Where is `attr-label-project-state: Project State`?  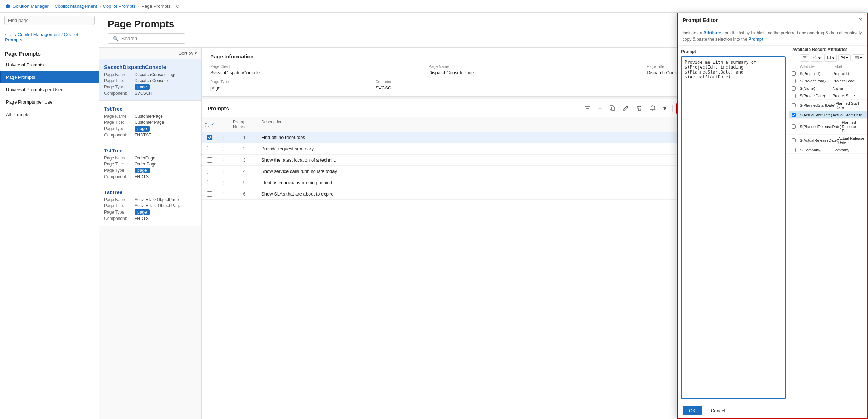 attr-label-project-state: Project State is located at coordinates (849, 96).